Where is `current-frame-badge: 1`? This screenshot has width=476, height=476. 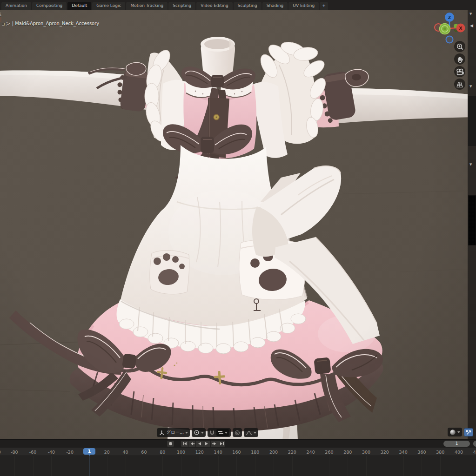 current-frame-badge: 1 is located at coordinates (89, 451).